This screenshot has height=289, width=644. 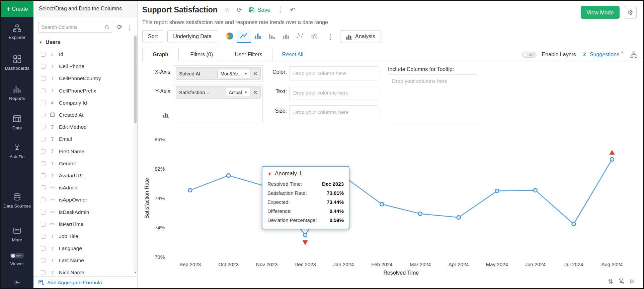 I want to click on column-item-last-name: TLast Name, so click(x=83, y=261).